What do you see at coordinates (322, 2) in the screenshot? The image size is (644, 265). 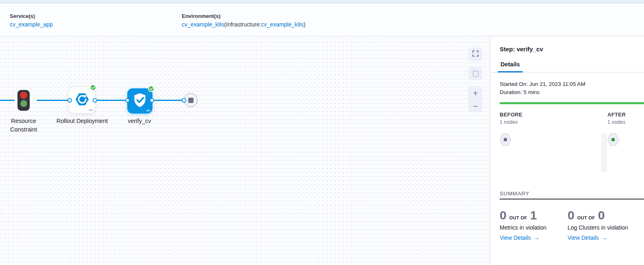 I see `top-accent-strip` at bounding box center [322, 2].